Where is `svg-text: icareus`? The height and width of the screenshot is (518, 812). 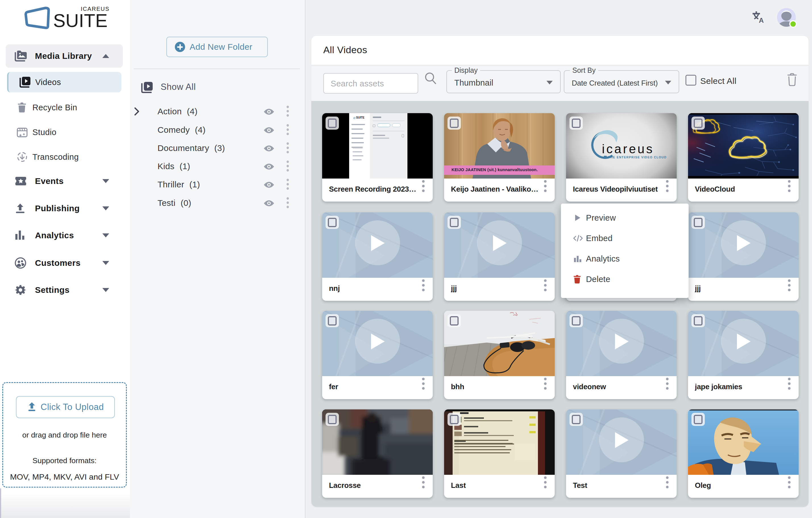 svg-text: icareus is located at coordinates (628, 149).